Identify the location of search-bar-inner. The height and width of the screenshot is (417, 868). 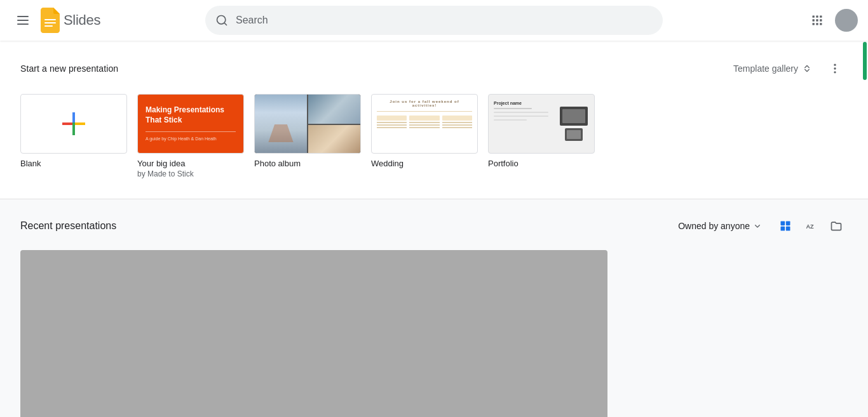
(434, 20).